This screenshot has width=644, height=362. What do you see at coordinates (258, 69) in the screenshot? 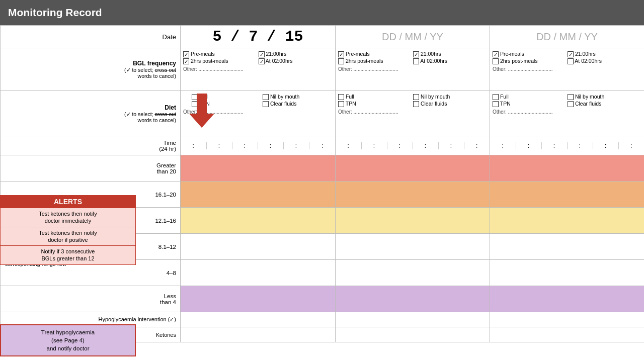
I see `bgl-other1: Other: ................................` at bounding box center [258, 69].